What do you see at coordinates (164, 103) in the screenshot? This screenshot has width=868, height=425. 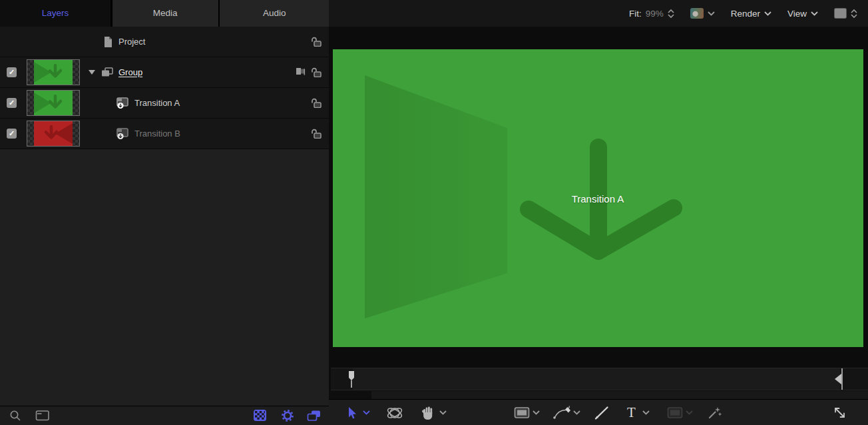 I see `layer-row-transition-a: ✓ Transition A` at bounding box center [164, 103].